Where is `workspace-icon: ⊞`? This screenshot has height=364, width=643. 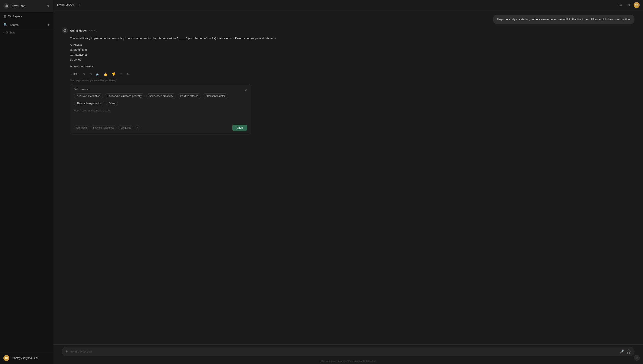 workspace-icon: ⊞ is located at coordinates (5, 16).